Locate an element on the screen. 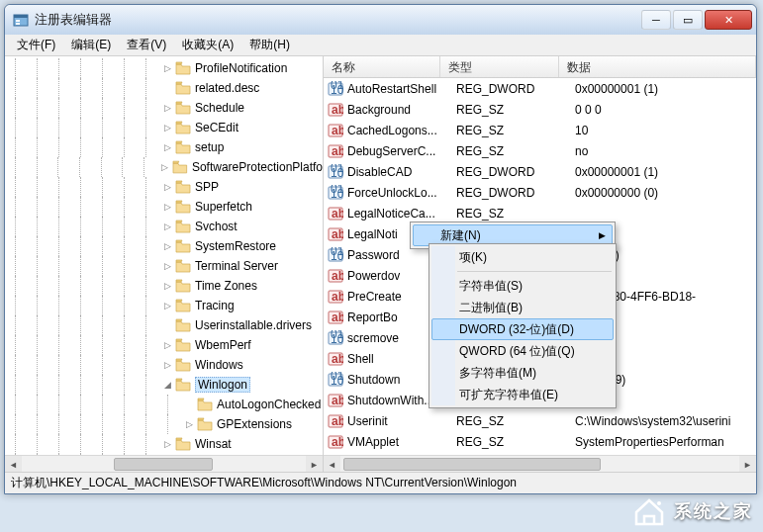 The width and height of the screenshot is (763, 532). context-submenu-new: 项(K)字符串值(S)二进制值(B)DWORD (32-位)值(D)QWORD … is located at coordinates (523, 326).